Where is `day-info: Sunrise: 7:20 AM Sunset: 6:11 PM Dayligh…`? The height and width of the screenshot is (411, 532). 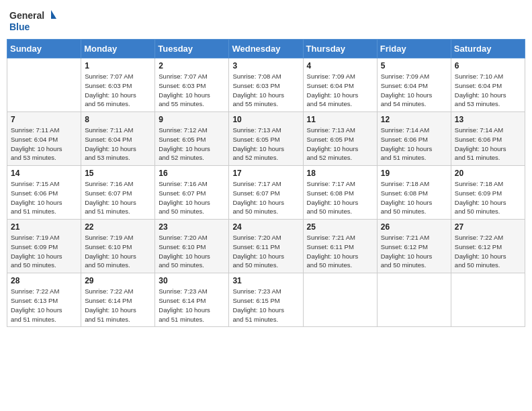 day-info: Sunrise: 7:20 AM Sunset: 6:11 PM Dayligh… is located at coordinates (266, 251).